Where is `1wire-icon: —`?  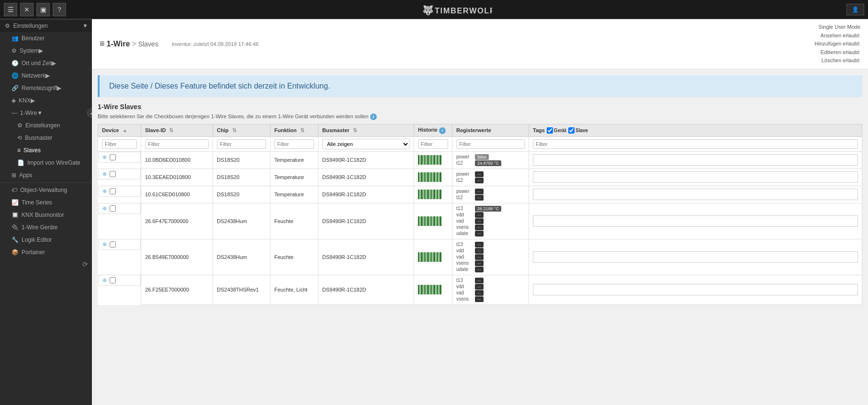 1wire-icon: — is located at coordinates (14, 113).